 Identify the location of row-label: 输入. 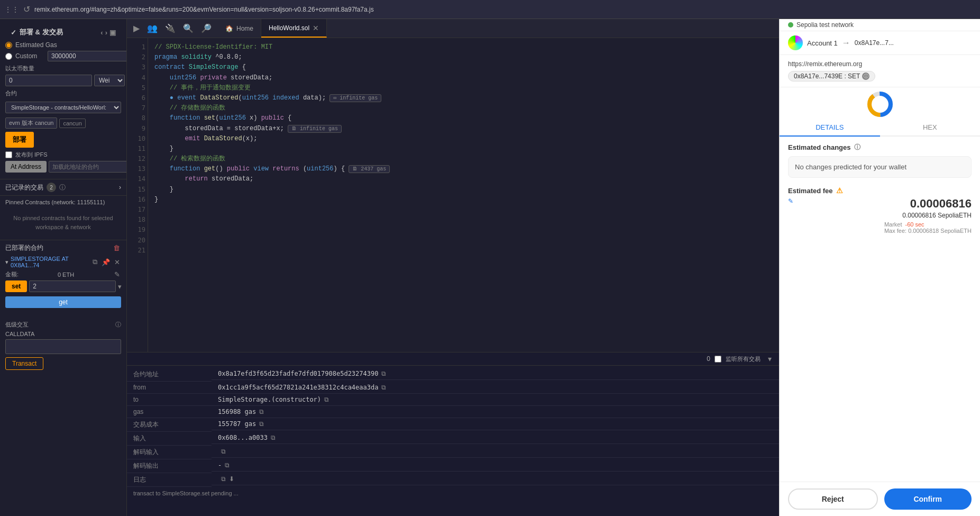
(169, 439).